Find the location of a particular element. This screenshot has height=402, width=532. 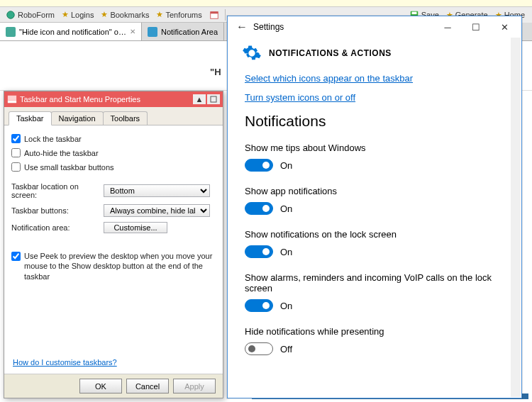

tab-toolbars: Toolbars is located at coordinates (126, 118).